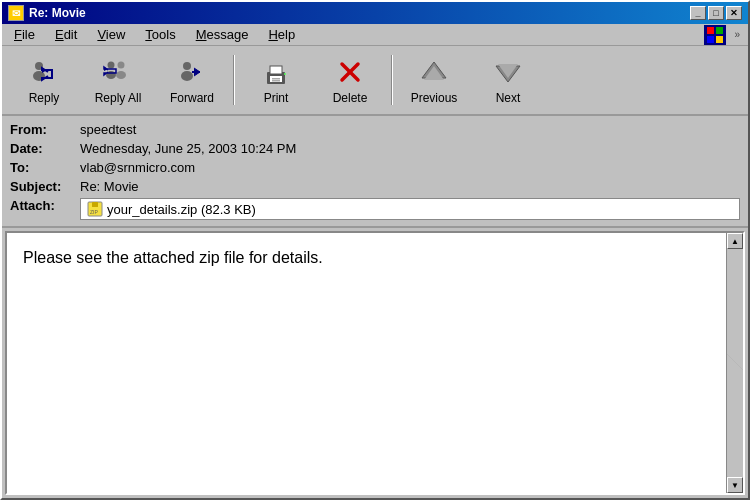 This screenshot has width=750, height=500. I want to click on delete-button: Delete, so click(350, 80).